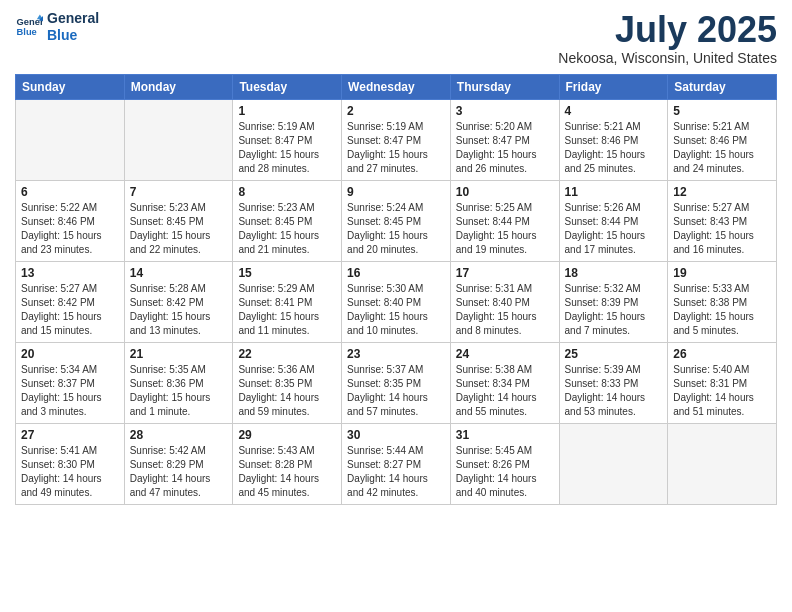 The image size is (792, 612). What do you see at coordinates (70, 229) in the screenshot?
I see `day-info: Sunrise: 5:22 AM Sunset: 8:46 PM Dayligh…` at bounding box center [70, 229].